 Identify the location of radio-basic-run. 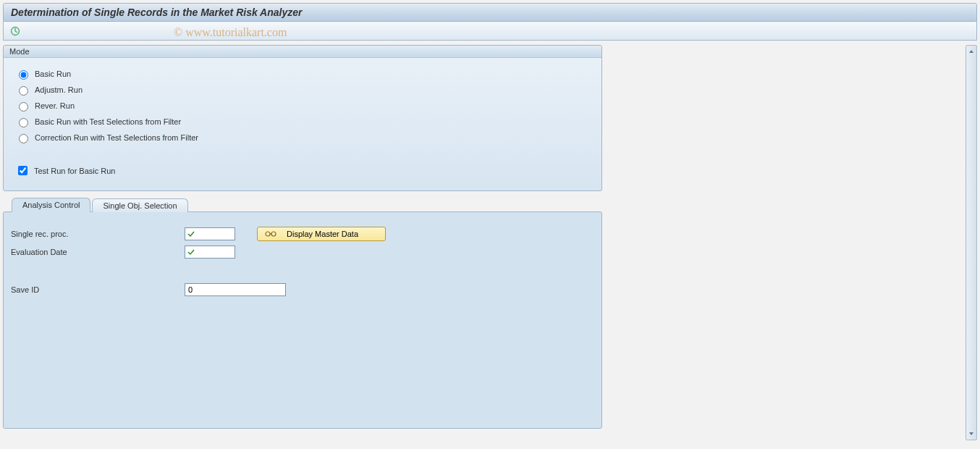
(23, 75).